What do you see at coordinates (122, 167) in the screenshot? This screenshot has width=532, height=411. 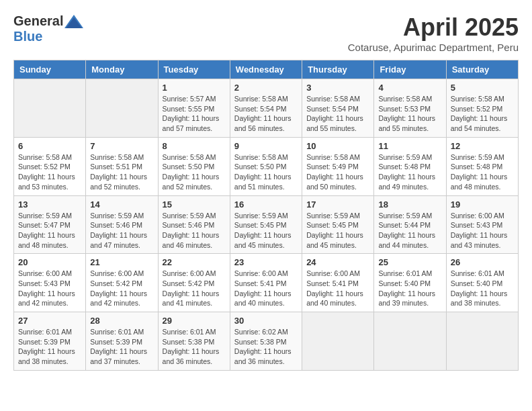 I see `calendar-cell: 7Sunrise: 5:58 AM Sunset: 5:51 PM Daylig…` at bounding box center [122, 167].